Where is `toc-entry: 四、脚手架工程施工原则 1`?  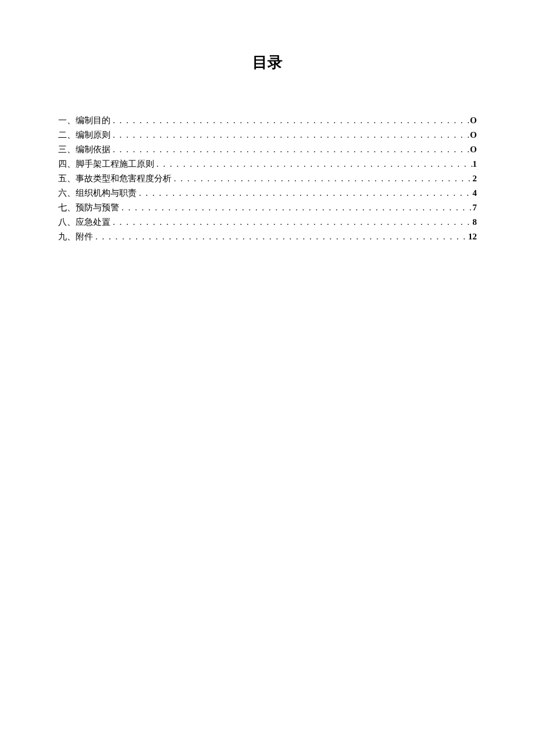
toc-entry: 四、脚手架工程施工原则 1 is located at coordinates (268, 164).